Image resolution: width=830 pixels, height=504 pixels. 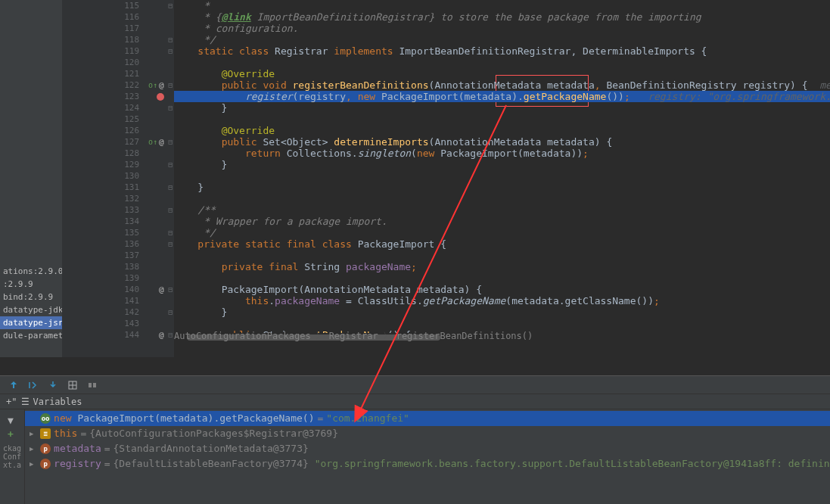 What do you see at coordinates (502, 17) in the screenshot?
I see `code-line: * {@link ImportBeanDefinitionRegistrar} …` at bounding box center [502, 17].